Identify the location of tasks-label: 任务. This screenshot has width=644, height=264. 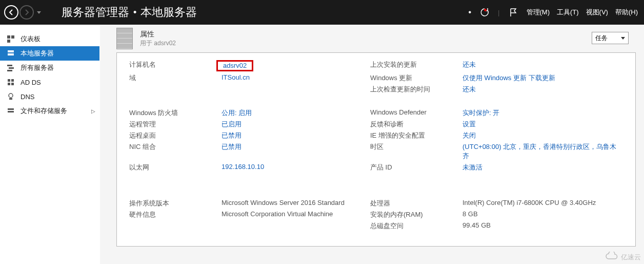
(601, 38).